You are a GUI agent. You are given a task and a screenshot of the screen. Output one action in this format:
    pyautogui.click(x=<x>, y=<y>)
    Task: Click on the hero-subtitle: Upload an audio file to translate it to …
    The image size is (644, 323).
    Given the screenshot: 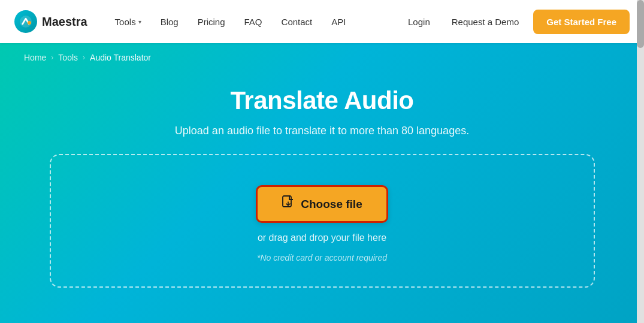 What is the action you would take?
    pyautogui.click(x=322, y=131)
    